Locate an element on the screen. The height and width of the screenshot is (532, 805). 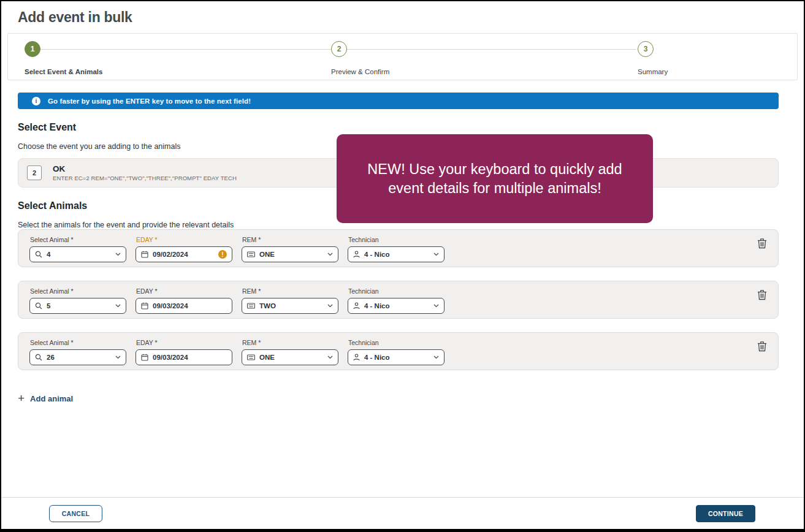
tooltip-text: NEW! Use your keyboard to quickly add ev… is located at coordinates (495, 179).